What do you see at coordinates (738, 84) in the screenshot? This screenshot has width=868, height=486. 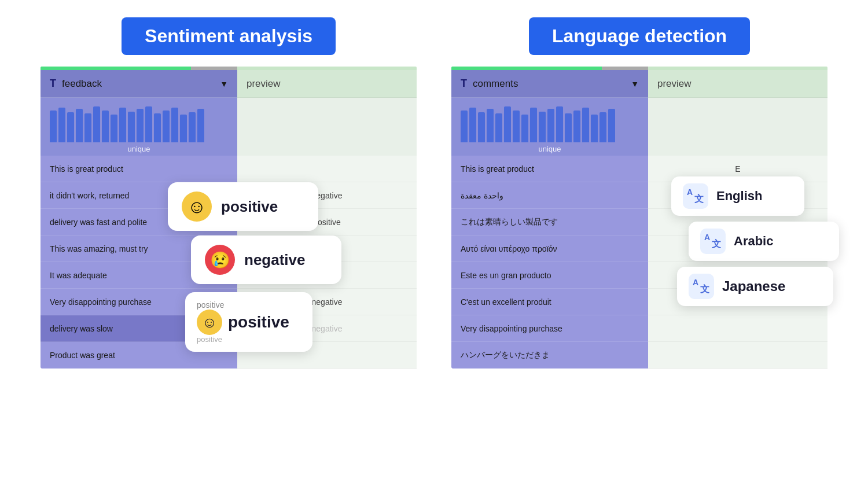 I see `language-right-header: preview` at bounding box center [738, 84].